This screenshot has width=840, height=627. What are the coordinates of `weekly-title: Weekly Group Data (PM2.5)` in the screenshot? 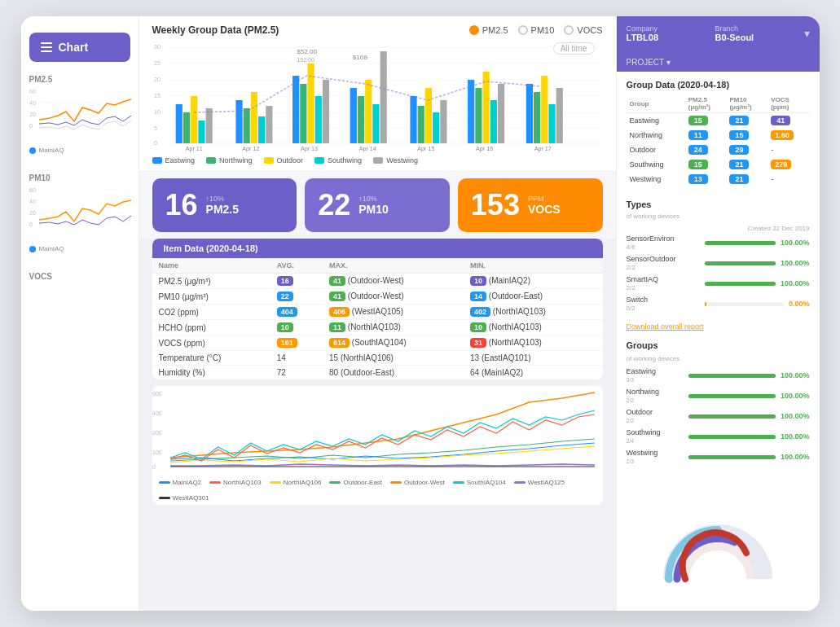 It's located at (216, 30).